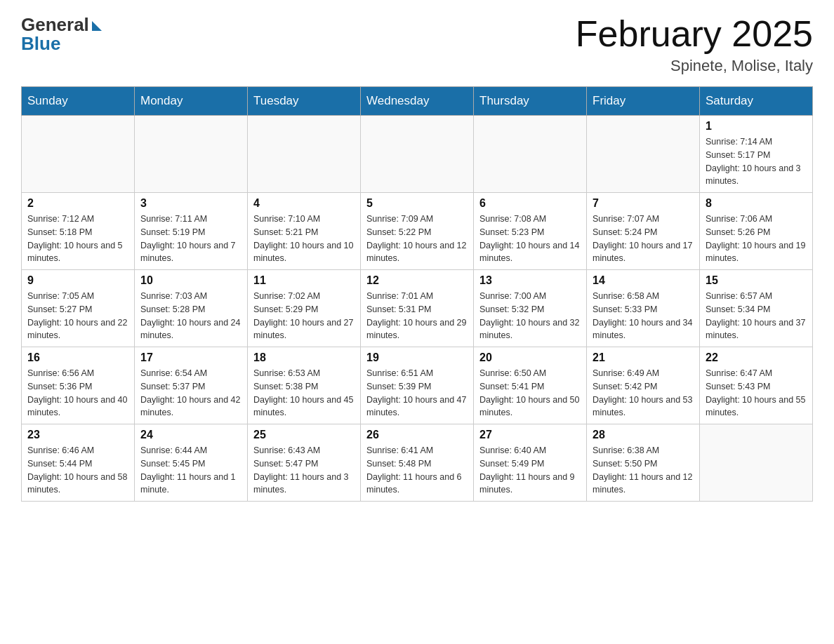  I want to click on calendar-cell: 10Sunrise: 7:03 AMSunset: 5:28 PMDayligh…, so click(191, 309).